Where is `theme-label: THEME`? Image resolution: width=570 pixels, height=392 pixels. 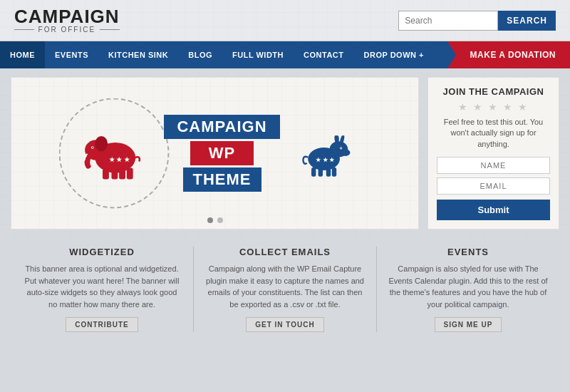
theme-label: THEME is located at coordinates (222, 180).